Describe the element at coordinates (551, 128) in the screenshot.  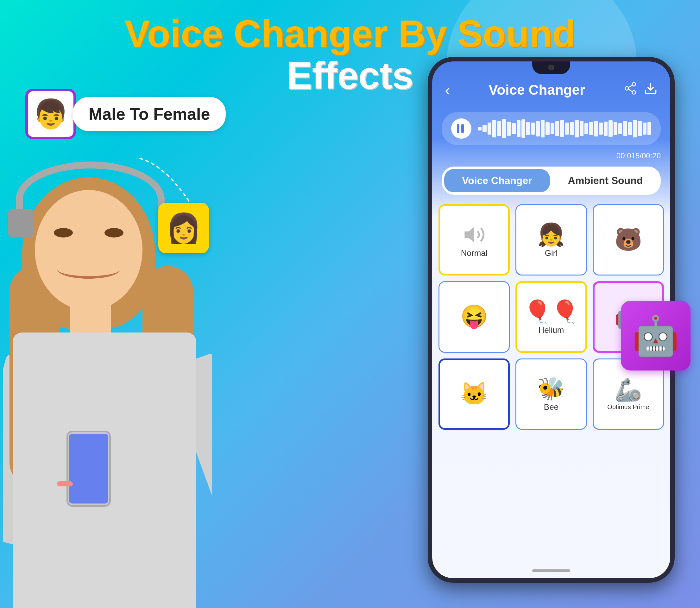
I see `waveform-player` at that location.